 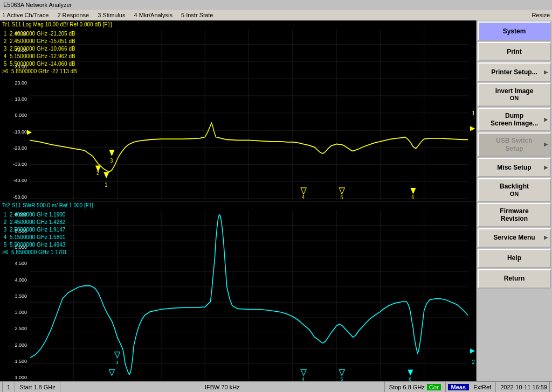 What do you see at coordinates (303, 191) in the screenshot?
I see `marker4-tri-bottom` at bounding box center [303, 191].